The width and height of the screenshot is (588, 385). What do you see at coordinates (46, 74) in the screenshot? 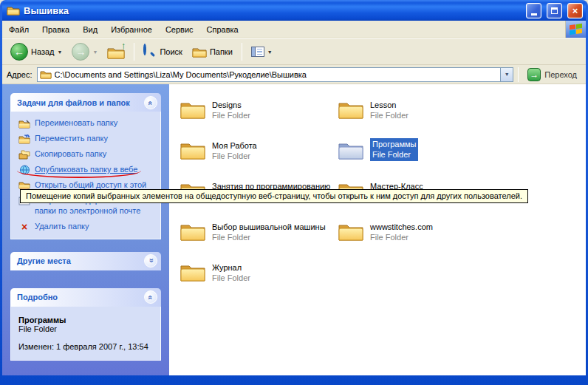
I see `address-folder-icon` at bounding box center [46, 74].